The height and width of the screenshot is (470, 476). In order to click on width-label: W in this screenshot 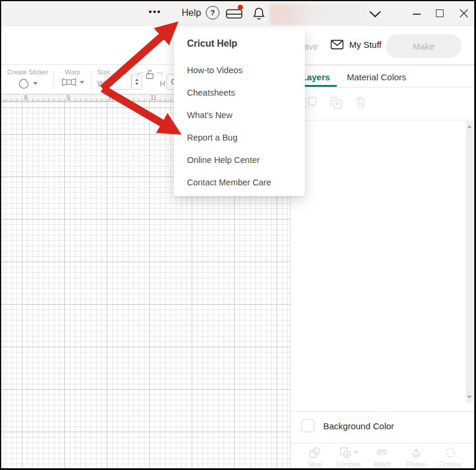, I will do `click(101, 84)`.